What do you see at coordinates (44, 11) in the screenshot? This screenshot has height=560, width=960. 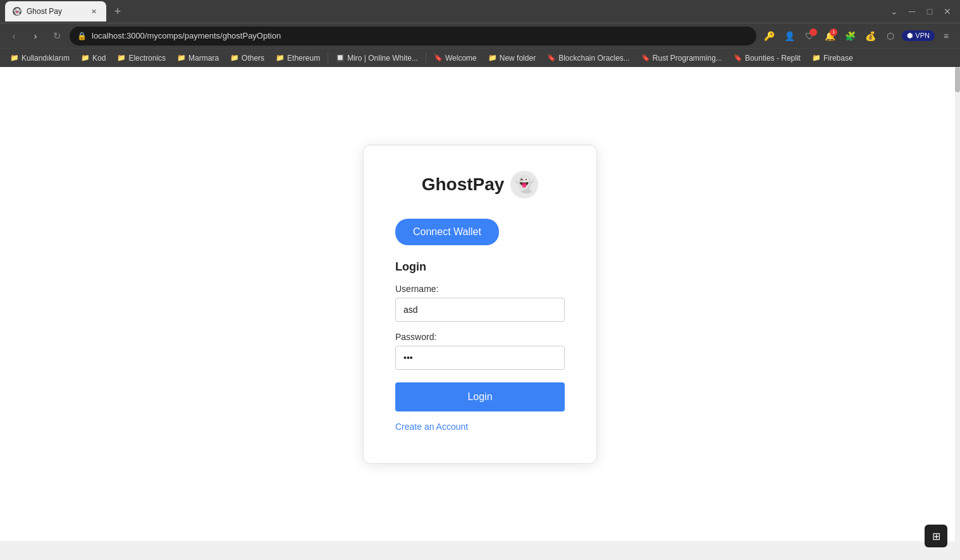 I see `tab-title: Ghost Pay` at bounding box center [44, 11].